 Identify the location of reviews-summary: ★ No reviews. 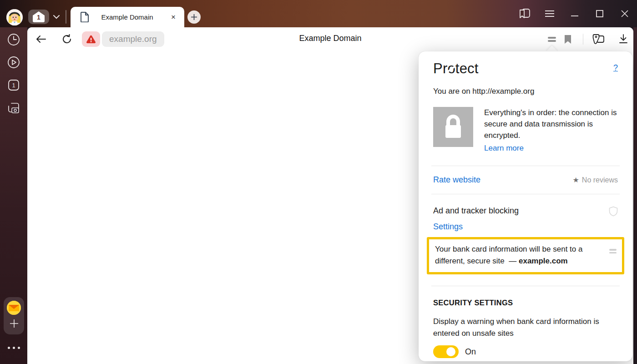
(595, 180).